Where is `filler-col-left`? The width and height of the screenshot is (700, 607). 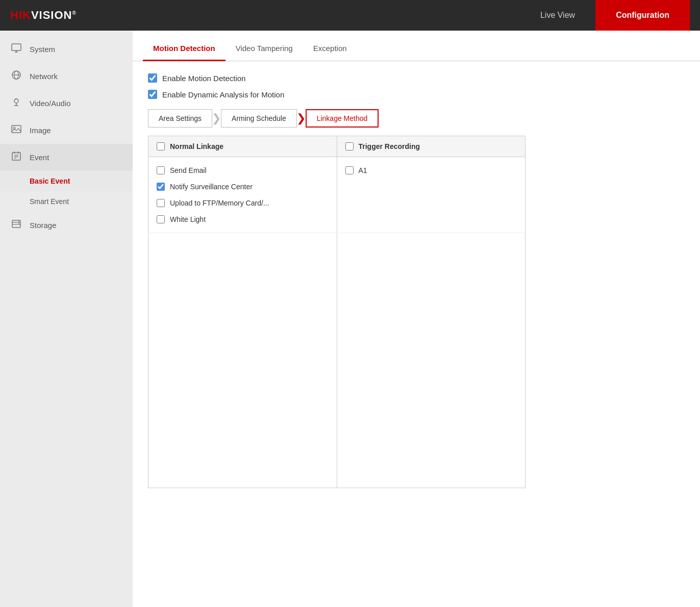 filler-col-left is located at coordinates (243, 361).